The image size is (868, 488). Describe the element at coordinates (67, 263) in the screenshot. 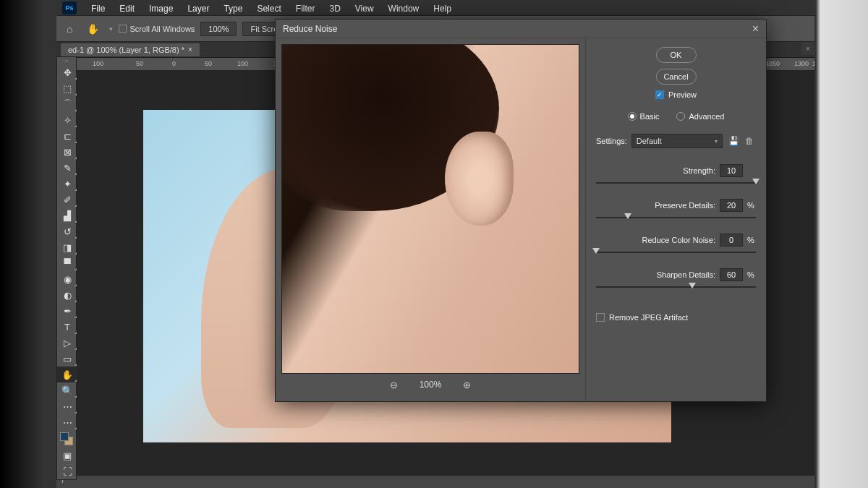

I see `gradient-tool: ▀` at that location.